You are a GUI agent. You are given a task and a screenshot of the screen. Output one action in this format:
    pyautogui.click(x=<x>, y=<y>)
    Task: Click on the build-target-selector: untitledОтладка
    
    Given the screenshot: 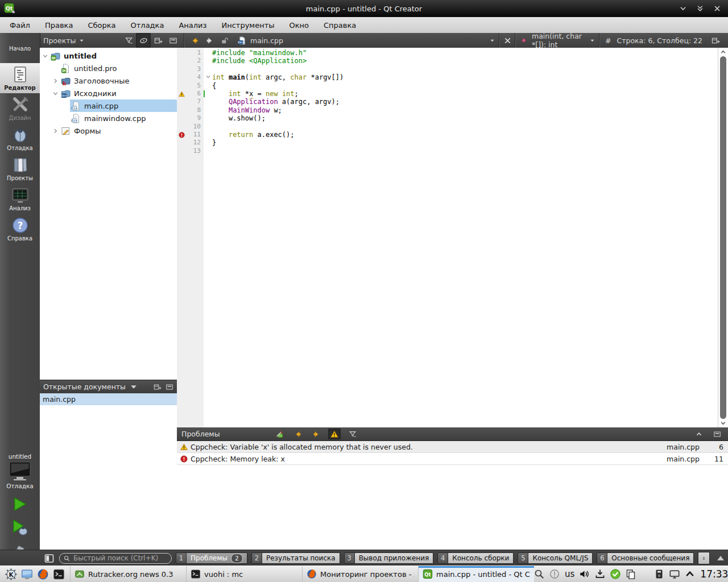 What is the action you would take?
    pyautogui.click(x=20, y=471)
    